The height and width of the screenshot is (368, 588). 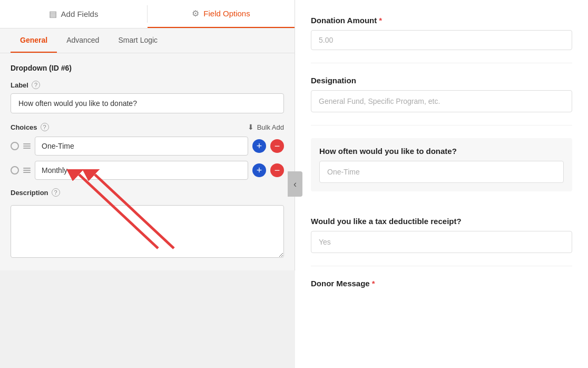 What do you see at coordinates (24, 128) in the screenshot?
I see `choices-label: Choices` at bounding box center [24, 128].